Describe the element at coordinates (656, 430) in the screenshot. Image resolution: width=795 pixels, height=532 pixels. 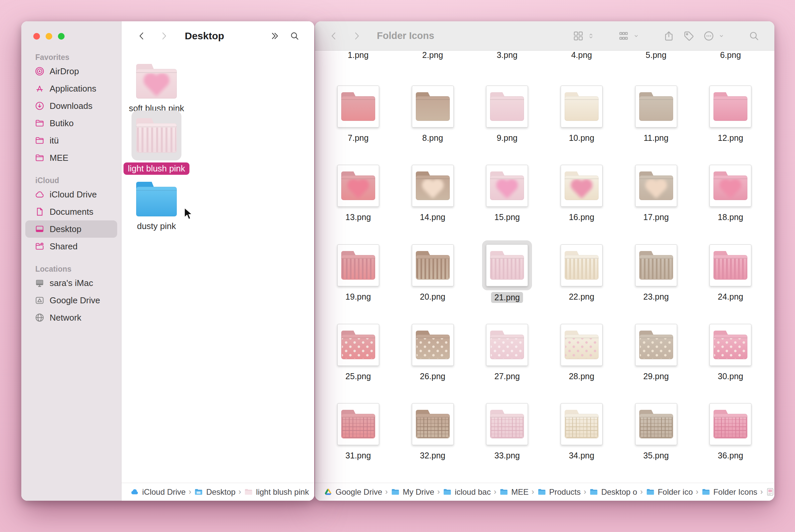
I see `grid-item-35.png: 35.png` at that location.